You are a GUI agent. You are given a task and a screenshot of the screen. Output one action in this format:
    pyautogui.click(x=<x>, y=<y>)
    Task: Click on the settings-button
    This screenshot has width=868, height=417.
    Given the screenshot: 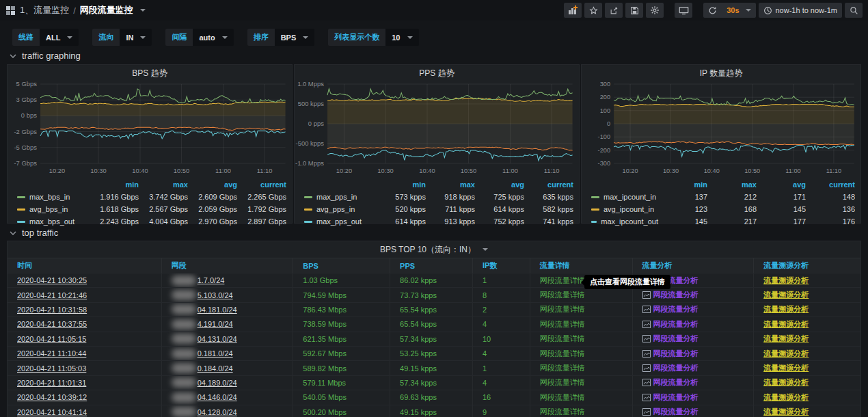 What is the action you would take?
    pyautogui.click(x=655, y=10)
    